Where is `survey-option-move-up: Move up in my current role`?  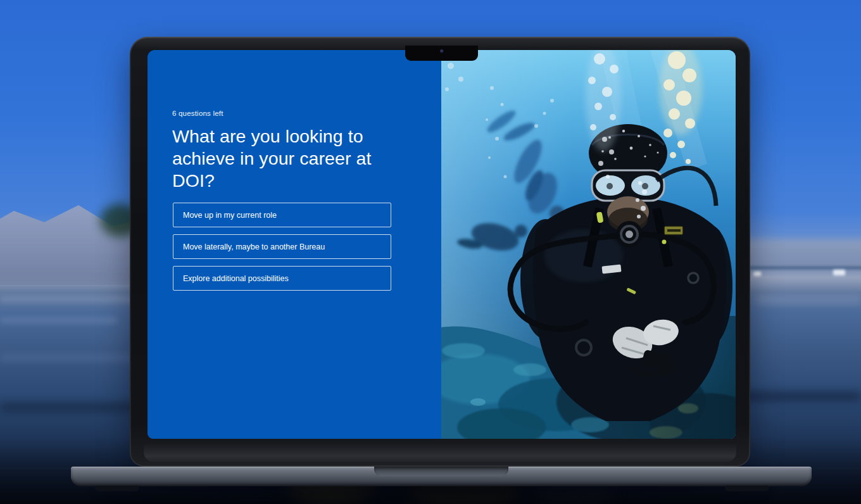
survey-option-move-up: Move up in my current role is located at coordinates (282, 215).